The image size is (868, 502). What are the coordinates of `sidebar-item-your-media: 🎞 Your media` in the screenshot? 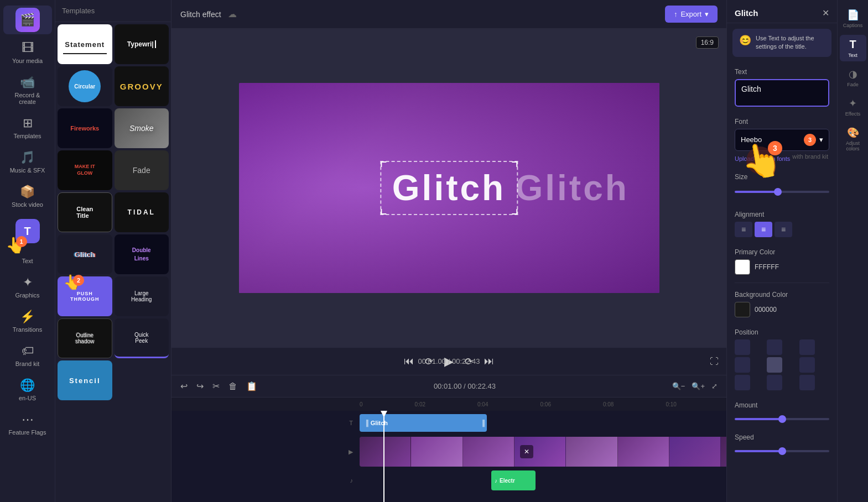 It's located at (28, 53).